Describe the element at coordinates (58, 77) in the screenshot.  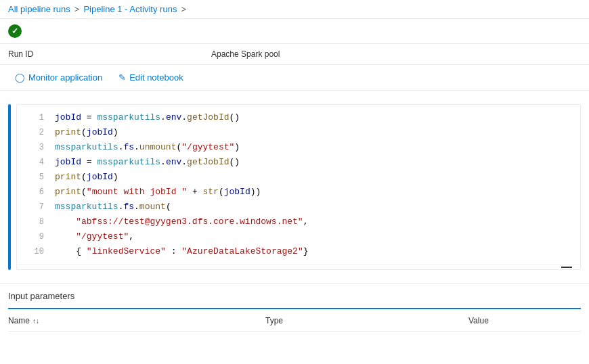
I see `monitor-application-button: ◯ Monitor application` at that location.